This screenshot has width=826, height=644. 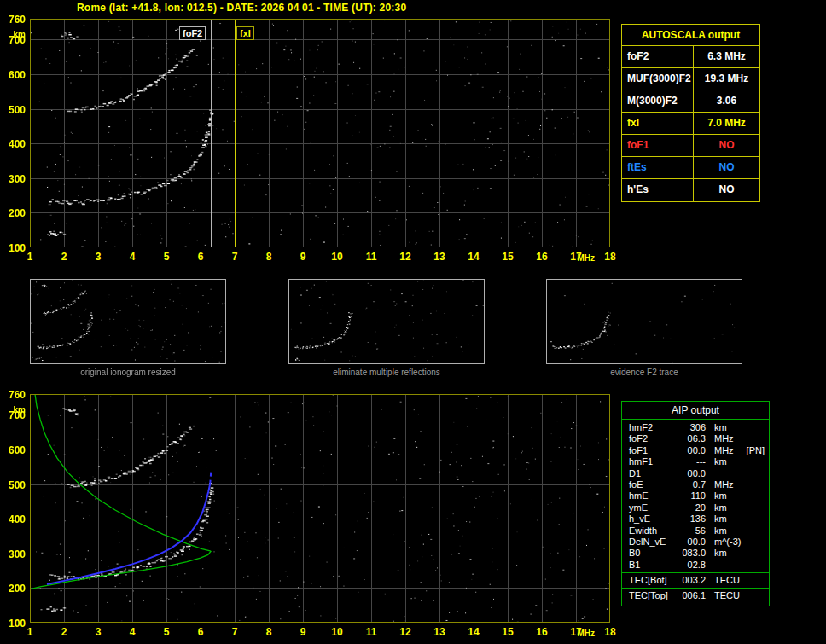 I want to click on aip-row: hmF1---km, so click(x=695, y=462).